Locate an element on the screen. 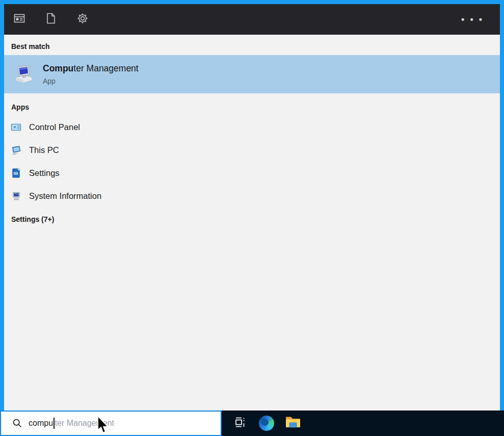 The image size is (504, 436). system-information-icon is located at coordinates (16, 196).